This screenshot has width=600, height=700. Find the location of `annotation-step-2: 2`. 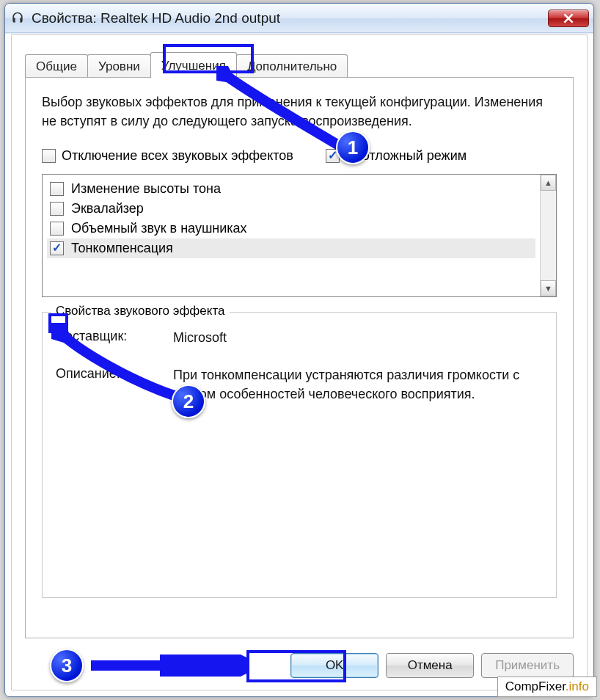

annotation-step-2: 2 is located at coordinates (189, 401).